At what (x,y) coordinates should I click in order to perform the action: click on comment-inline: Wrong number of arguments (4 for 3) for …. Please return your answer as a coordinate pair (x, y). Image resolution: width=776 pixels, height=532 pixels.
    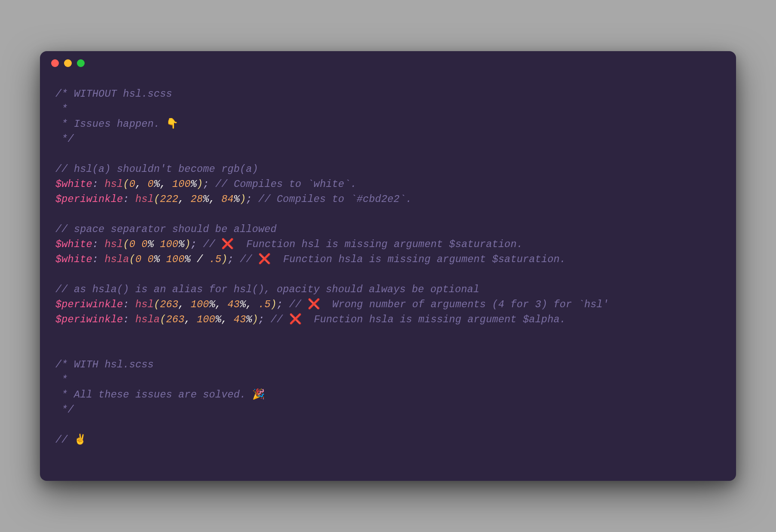
    Looking at the image, I should click on (464, 304).